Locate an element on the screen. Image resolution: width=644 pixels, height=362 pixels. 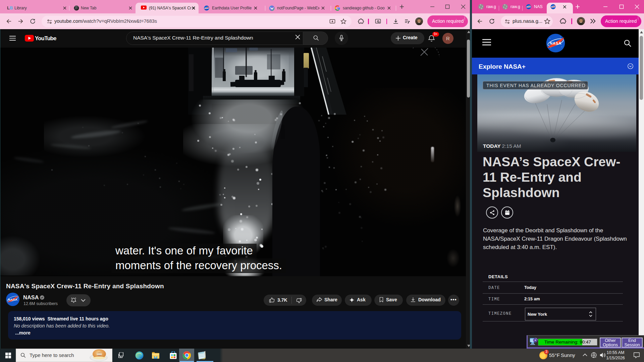
svg-text: YouTube is located at coordinates (46, 38).